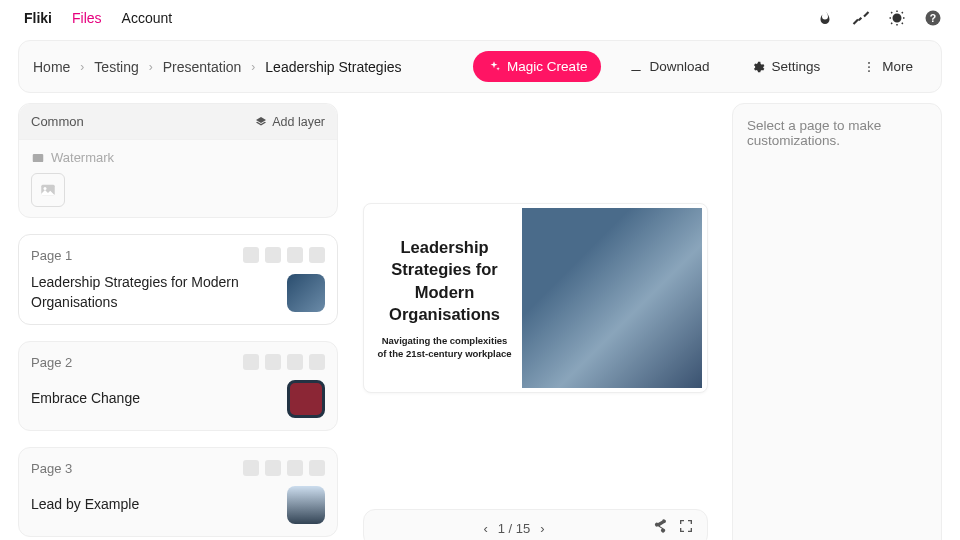  Describe the element at coordinates (85, 505) in the screenshot. I see `page-3-title: Lead by Example` at that location.